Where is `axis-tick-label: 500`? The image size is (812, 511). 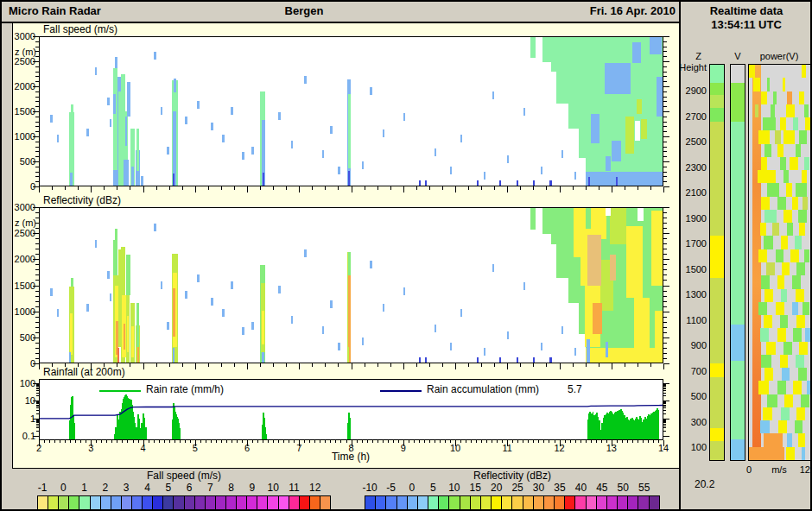 axis-tick-label: 500 is located at coordinates (21, 161).